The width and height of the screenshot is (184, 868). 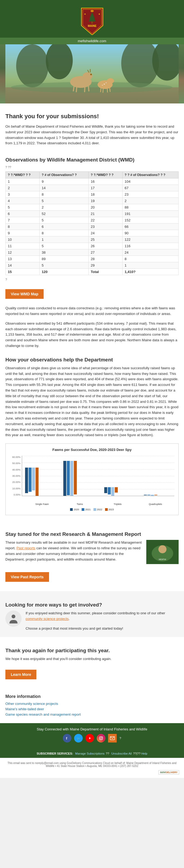 What do you see at coordinates (102, 621) in the screenshot?
I see `get-involved-text: If you enjoyed watching deer this summer…` at bounding box center [102, 621].